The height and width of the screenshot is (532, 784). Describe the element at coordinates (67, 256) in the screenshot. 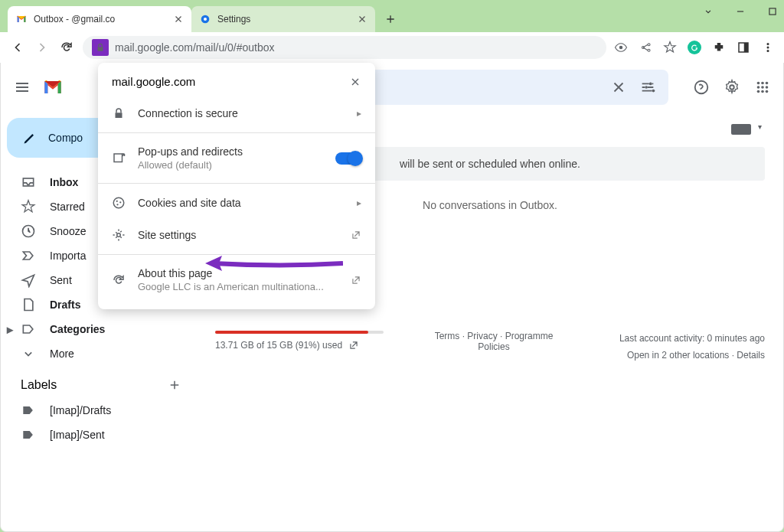

I see `nav-label: Importa` at that location.